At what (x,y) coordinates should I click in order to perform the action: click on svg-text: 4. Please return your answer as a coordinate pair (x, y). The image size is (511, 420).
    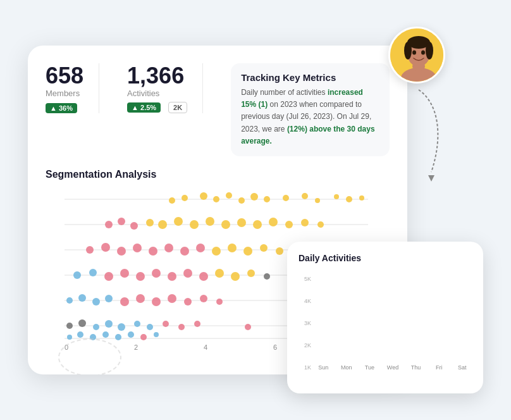
    Looking at the image, I should click on (206, 347).